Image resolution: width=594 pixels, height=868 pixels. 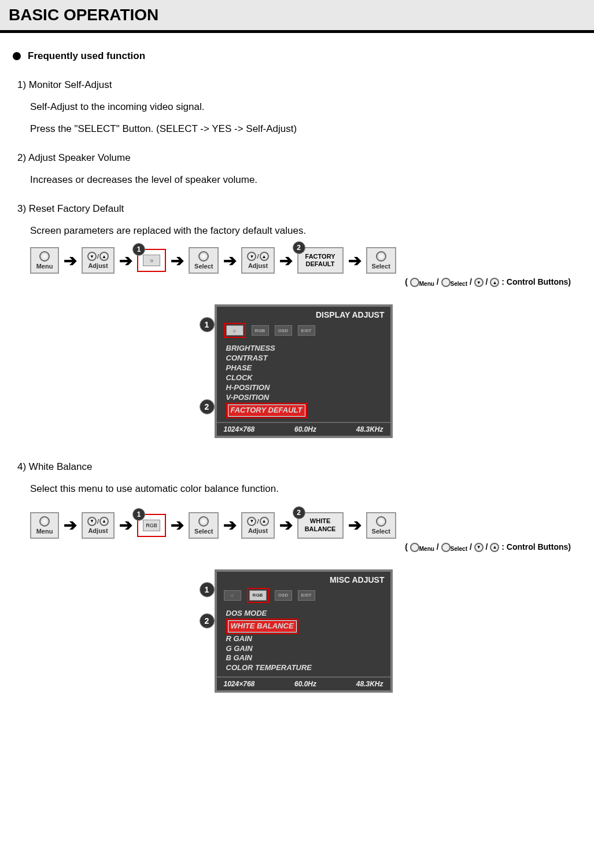 What do you see at coordinates (370, 429) in the screenshot?
I see `osd-hfreq: 48.3KHz` at bounding box center [370, 429].